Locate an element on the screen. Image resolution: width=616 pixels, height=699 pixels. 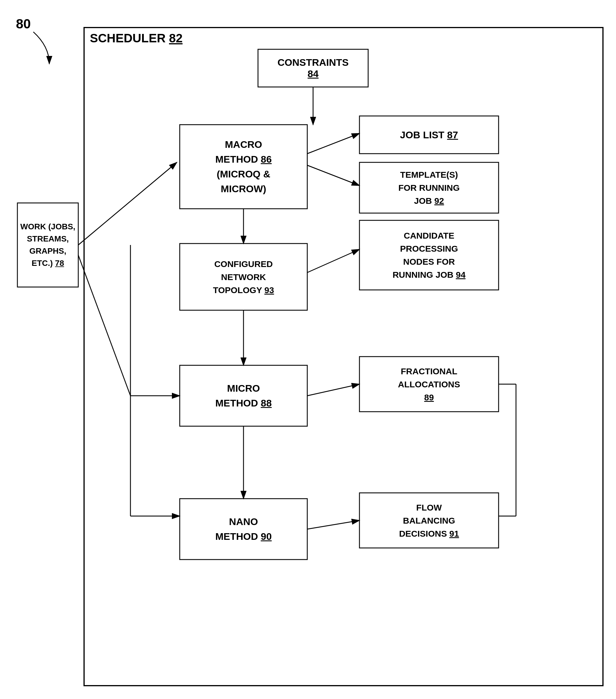
configured-text: CONFIGURED NETWORK TOPOLOGY 93 is located at coordinates (243, 277).